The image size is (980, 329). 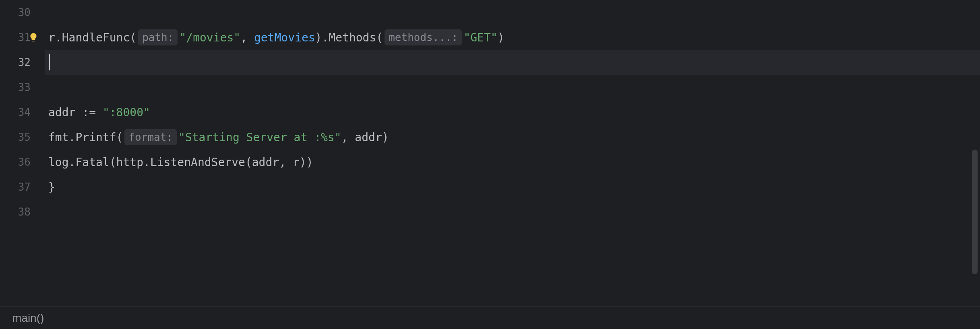 I want to click on gutter: 30 31 32 33 34 35 36 37 38, so click(x=23, y=149).